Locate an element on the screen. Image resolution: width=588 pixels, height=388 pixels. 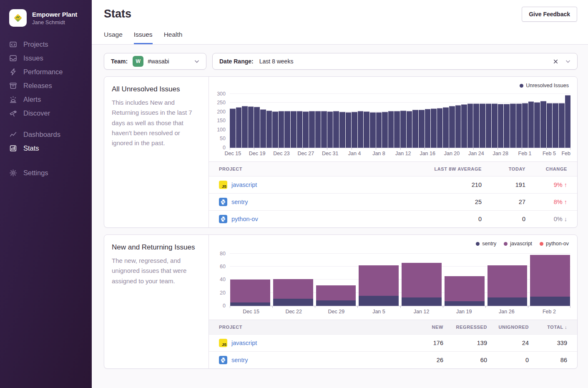
segment-javascript is located at coordinates (422, 280).